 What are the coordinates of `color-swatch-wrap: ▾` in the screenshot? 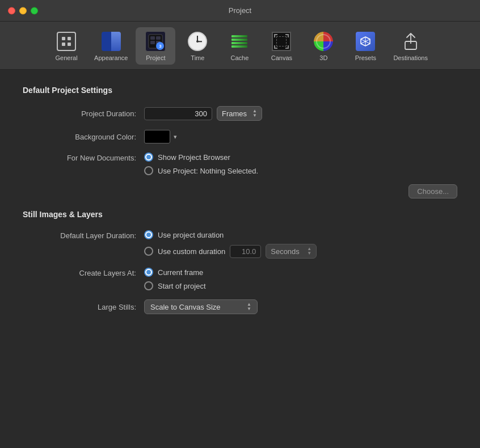 It's located at (161, 137).